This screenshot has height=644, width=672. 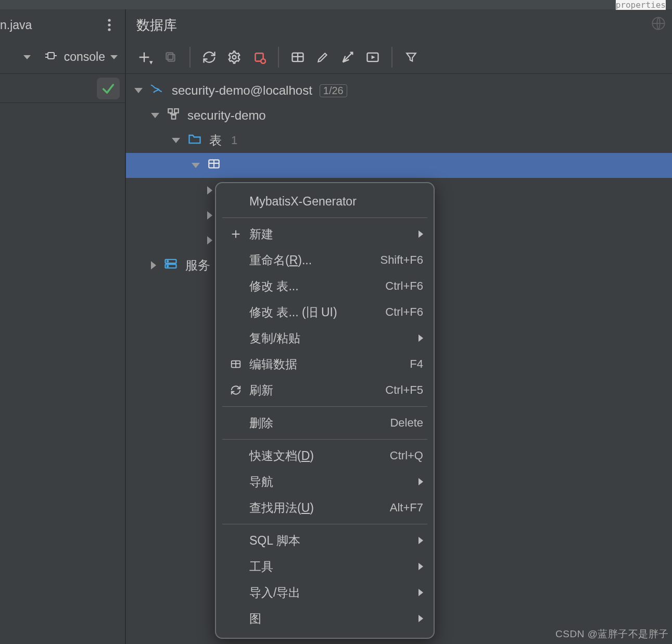 I want to click on menu-item: 图, so click(x=325, y=619).